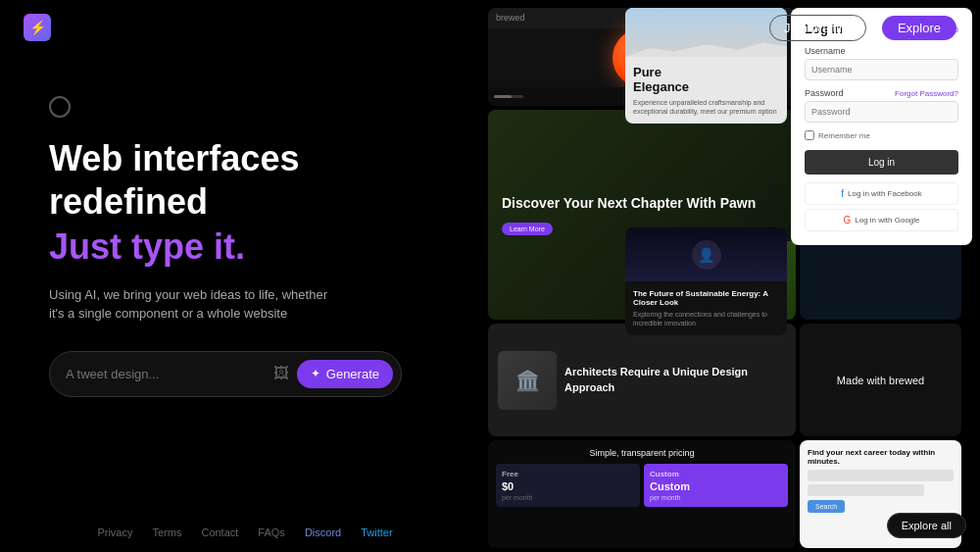 The image size is (980, 552). I want to click on footer: Privacy Terms Contact FAQs Discord Twitt…, so click(245, 532).